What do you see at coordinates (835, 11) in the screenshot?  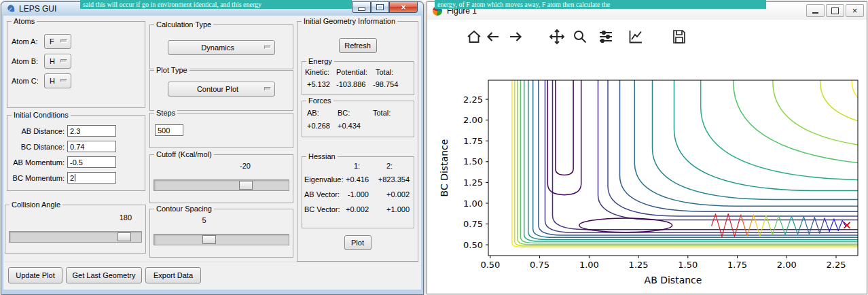 I see `maximize-icon` at bounding box center [835, 11].